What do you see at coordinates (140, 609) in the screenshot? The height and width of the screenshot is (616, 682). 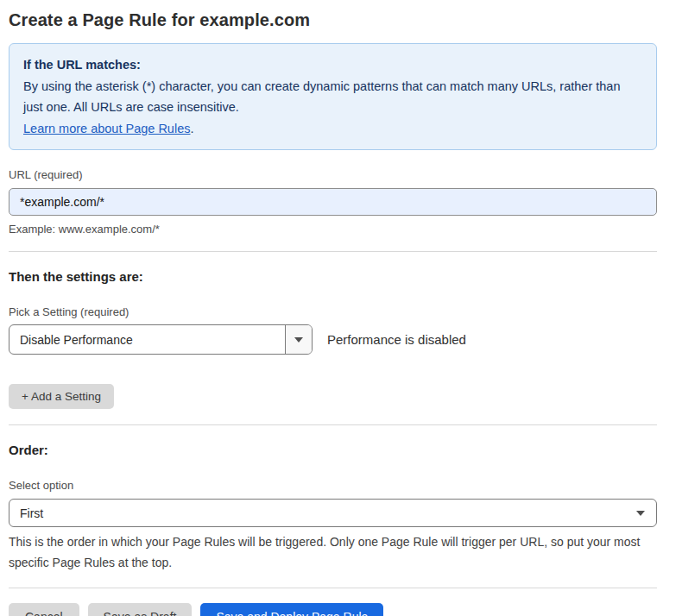 I see `save-as-draft-button: Save as Draft` at bounding box center [140, 609].